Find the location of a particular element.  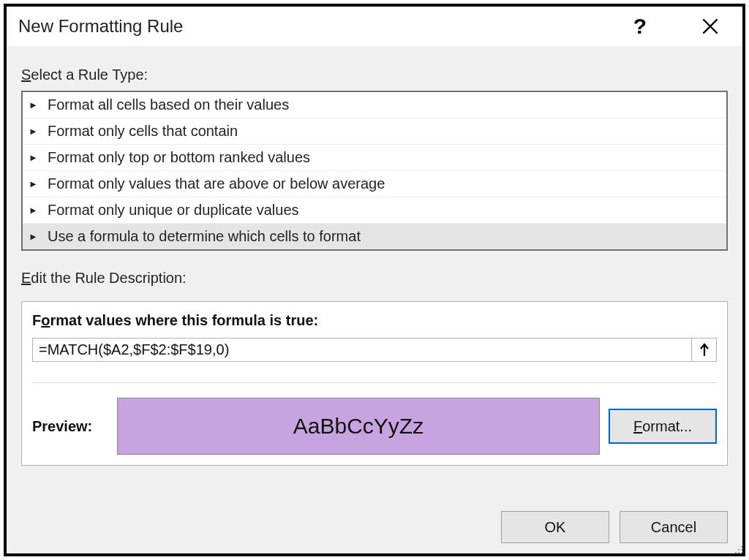

rule-type-label: Select a Rule Type: is located at coordinates (374, 75).